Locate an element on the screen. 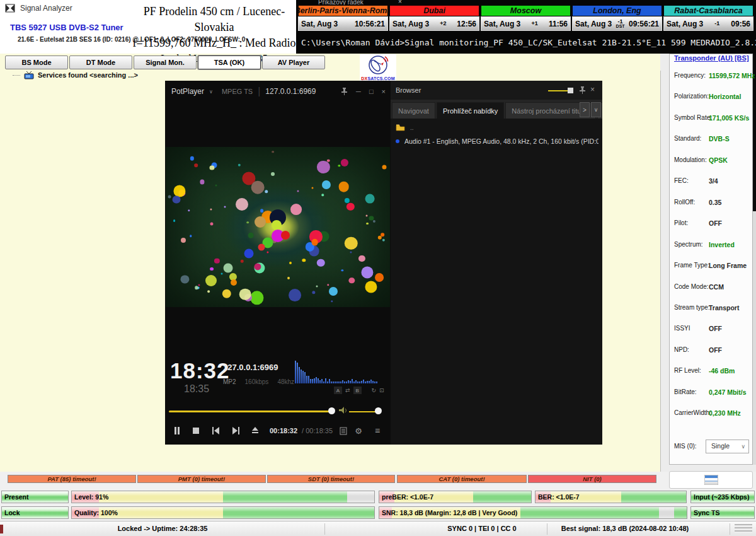 This screenshot has height=536, width=756. sidebar-row-label: Pilot: is located at coordinates (681, 223).